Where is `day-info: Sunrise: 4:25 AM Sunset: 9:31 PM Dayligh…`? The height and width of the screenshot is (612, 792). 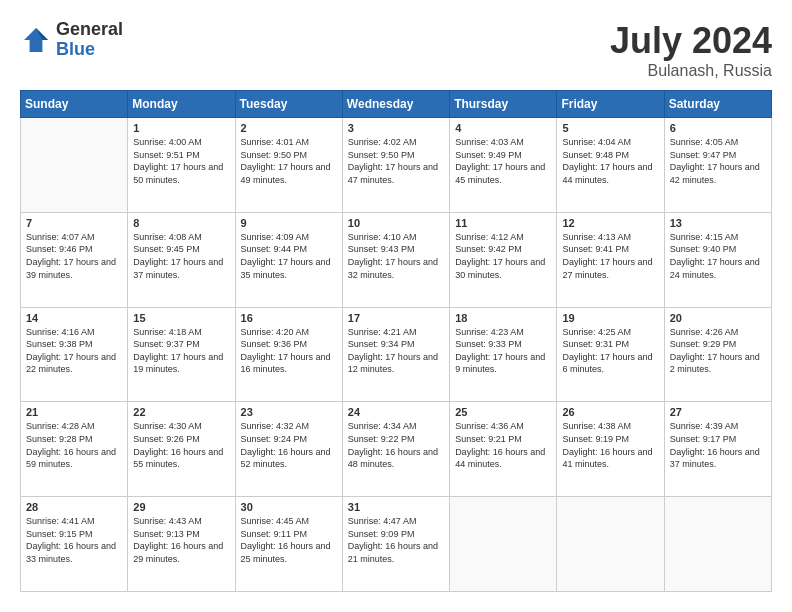 day-info: Sunrise: 4:25 AM Sunset: 9:31 PM Dayligh… is located at coordinates (610, 351).